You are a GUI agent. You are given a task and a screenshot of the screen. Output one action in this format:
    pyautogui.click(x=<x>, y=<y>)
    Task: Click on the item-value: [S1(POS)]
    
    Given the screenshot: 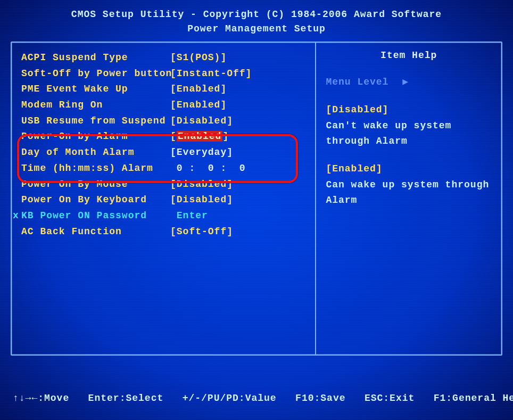 What is the action you would take?
    pyautogui.click(x=198, y=58)
    